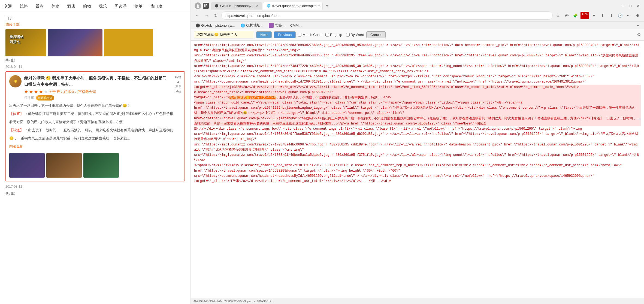 The width and height of the screenshot is (644, 304). Describe the element at coordinates (418, 93) in the screenshot. I see `code-line-highlight-2: class=\"e_comment_title\" href=\"https:/…` at that location.